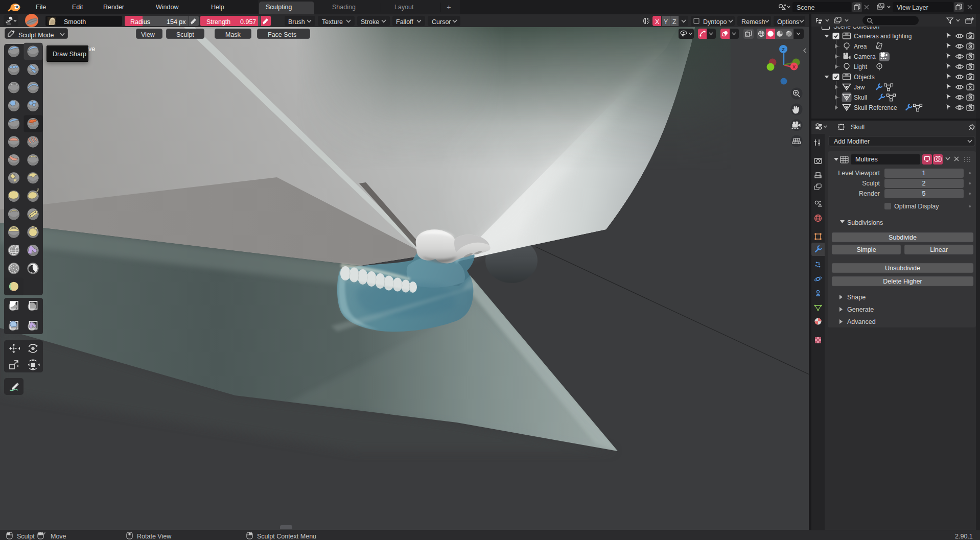  What do you see at coordinates (902, 268) in the screenshot?
I see `svg-text: Unsubdivide` at bounding box center [902, 268].